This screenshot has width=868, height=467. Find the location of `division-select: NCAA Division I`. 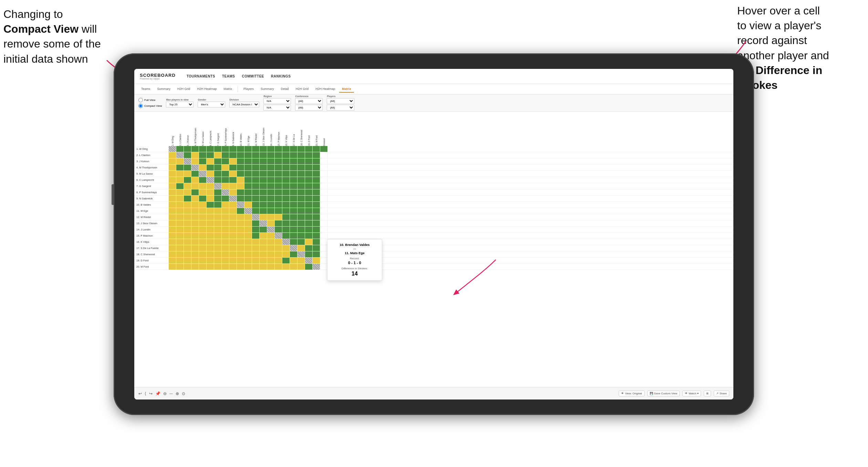

division-select: NCAA Division I is located at coordinates (244, 105).